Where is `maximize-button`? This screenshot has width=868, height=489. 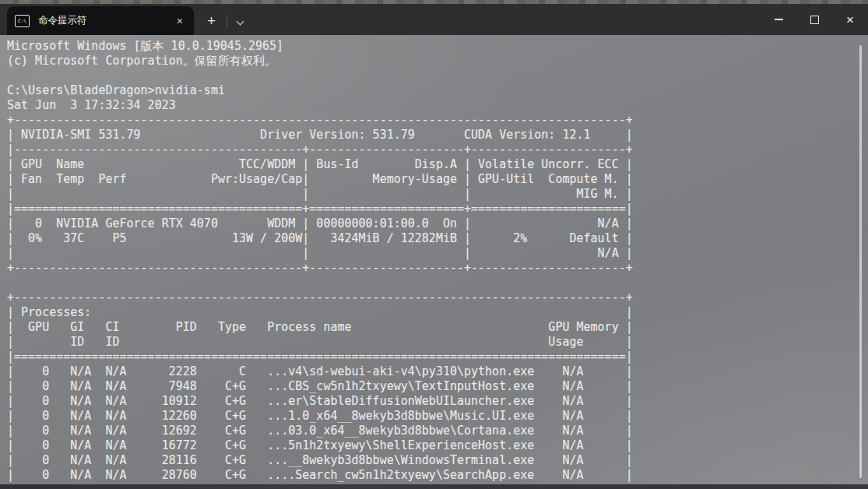 maximize-button is located at coordinates (814, 19).